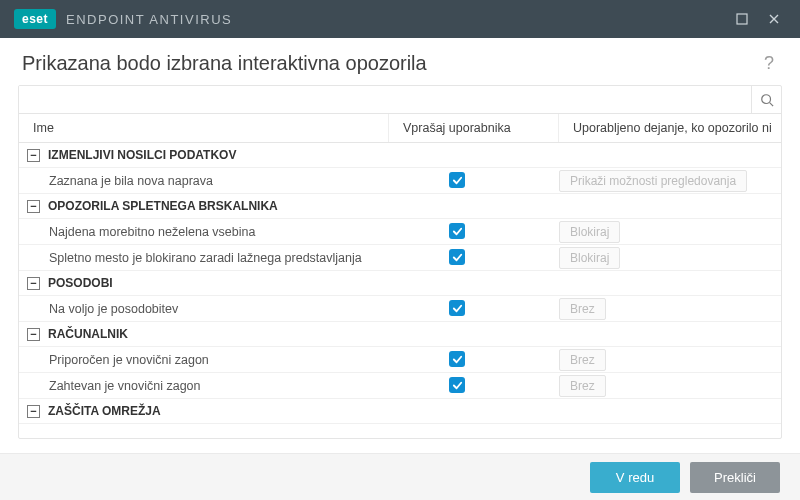 This screenshot has width=800, height=500. What do you see at coordinates (742, 19) in the screenshot?
I see `minimize-icon` at bounding box center [742, 19].